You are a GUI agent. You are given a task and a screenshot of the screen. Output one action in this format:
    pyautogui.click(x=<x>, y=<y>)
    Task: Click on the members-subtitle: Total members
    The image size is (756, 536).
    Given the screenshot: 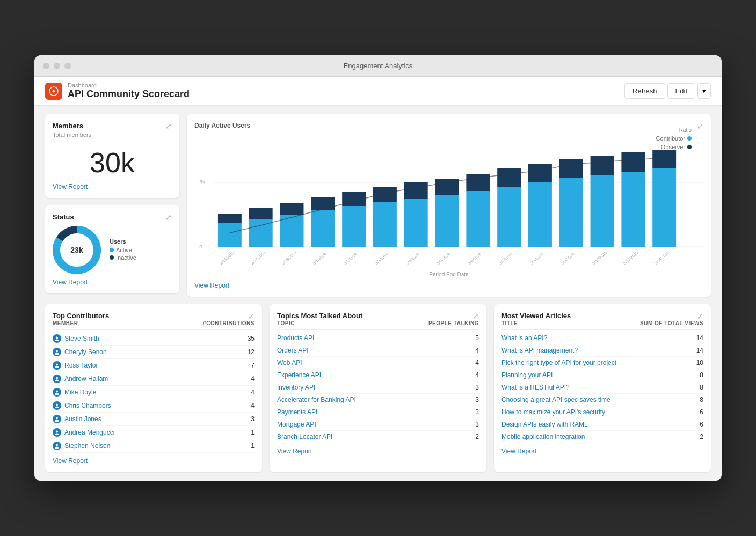 What is the action you would take?
    pyautogui.click(x=112, y=135)
    